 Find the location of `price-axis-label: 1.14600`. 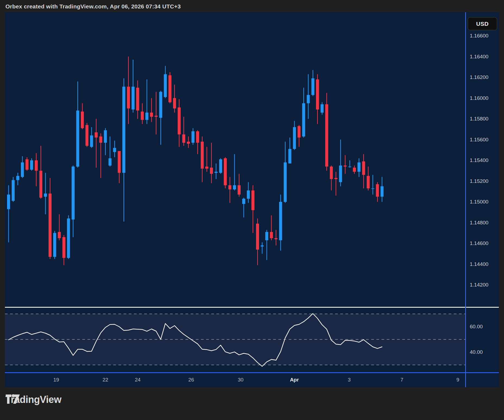

price-axis-label: 1.14600 is located at coordinates (479, 243).